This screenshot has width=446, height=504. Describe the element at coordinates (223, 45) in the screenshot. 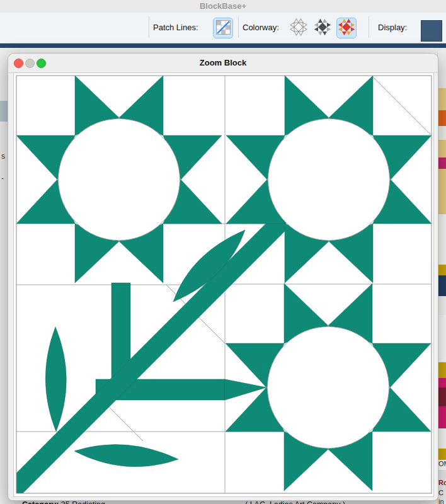

I see `content-top-strip` at that location.